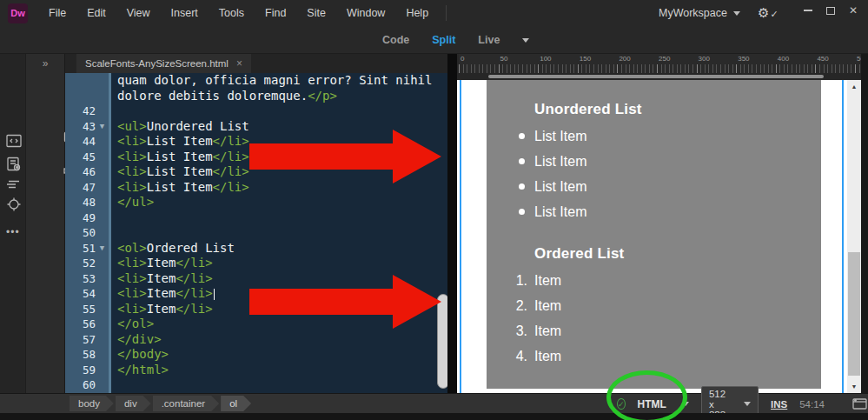  What do you see at coordinates (180, 141) in the screenshot?
I see `code-segment: List Item` at bounding box center [180, 141].